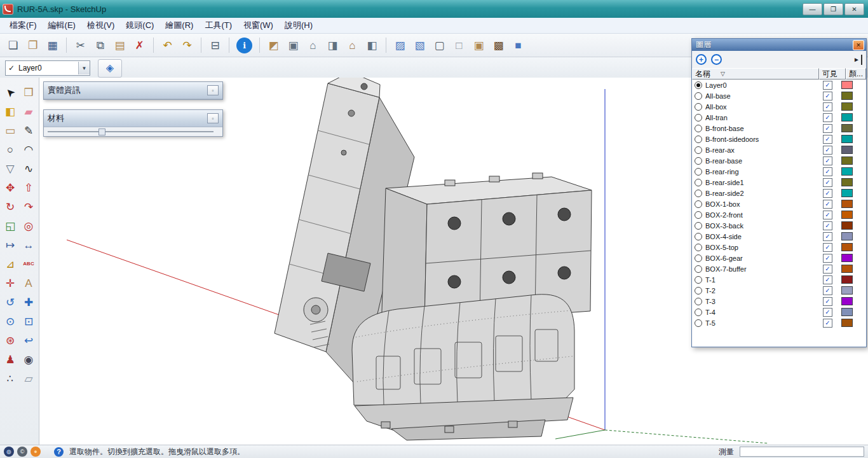 The width and height of the screenshot is (868, 458). Describe the element at coordinates (10, 111) in the screenshot. I see `paint-bucket-tool: ◧` at that location.